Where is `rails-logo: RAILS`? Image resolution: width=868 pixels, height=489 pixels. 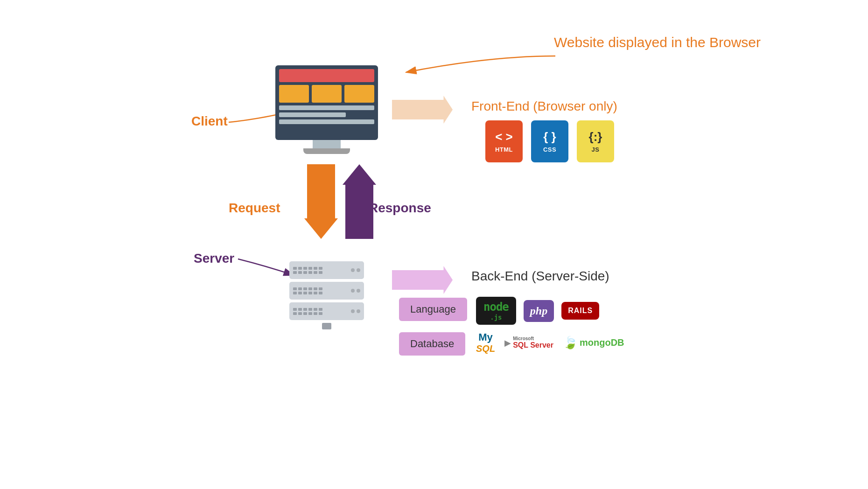
rails-logo: RAILS is located at coordinates (581, 311).